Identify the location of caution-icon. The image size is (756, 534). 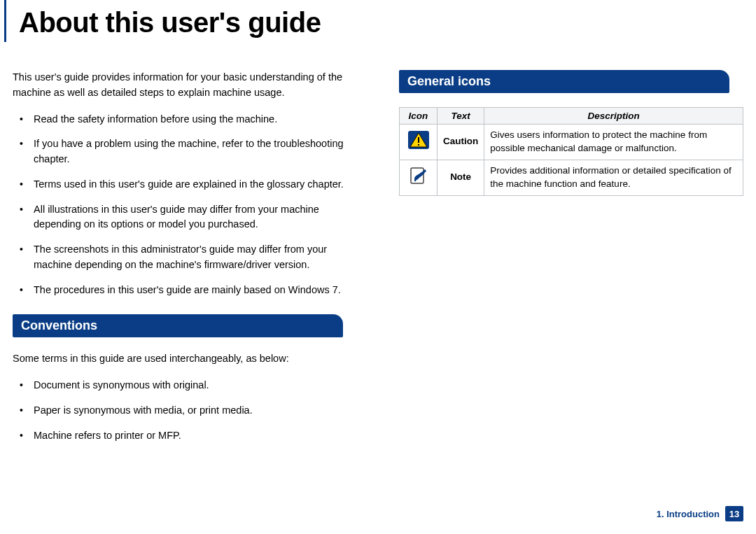
(419, 140).